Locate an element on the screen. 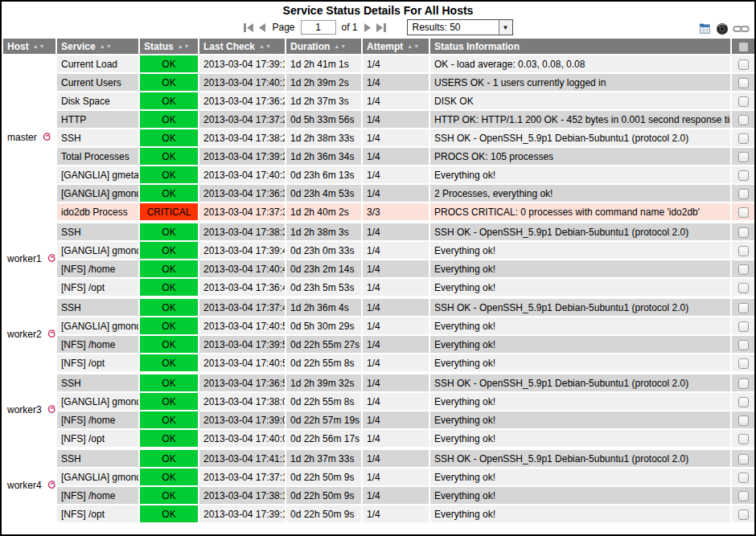 This screenshot has height=536, width=756. last-check: 2013-03-04 17:40:50 is located at coordinates (242, 326).